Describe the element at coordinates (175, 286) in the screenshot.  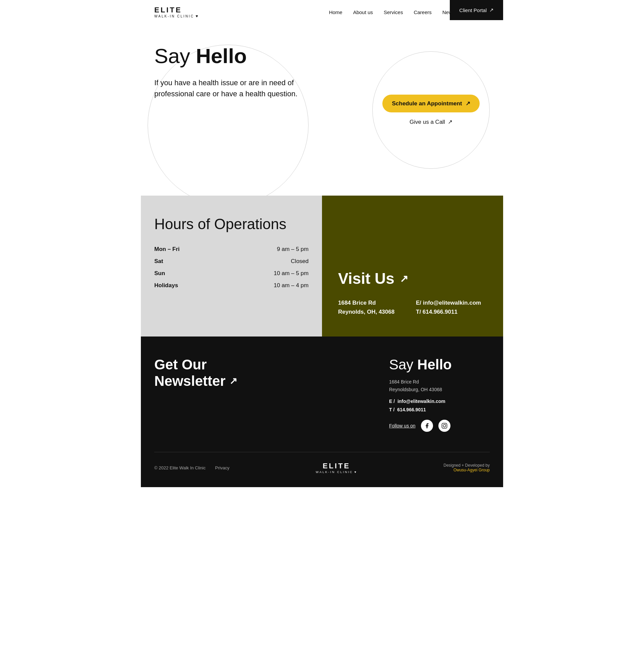
I see `hours-day-holidays: Holidays` at that location.